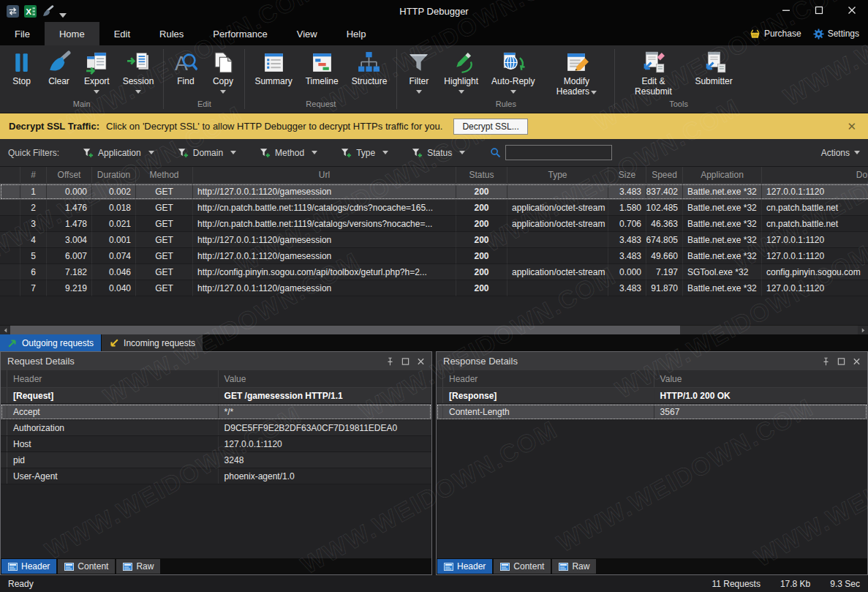 The image size is (868, 592). I want to click on actions-button: Actions, so click(838, 153).